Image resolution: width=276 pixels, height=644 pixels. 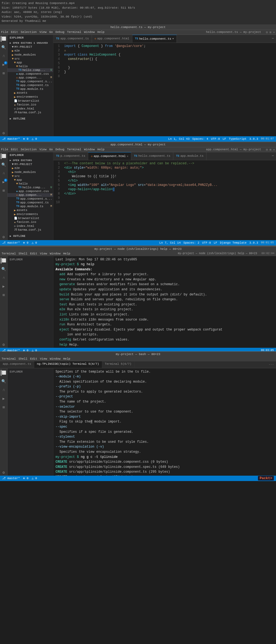 I want to click on error-count-b: ⊗ 0, so click(x=26, y=243).